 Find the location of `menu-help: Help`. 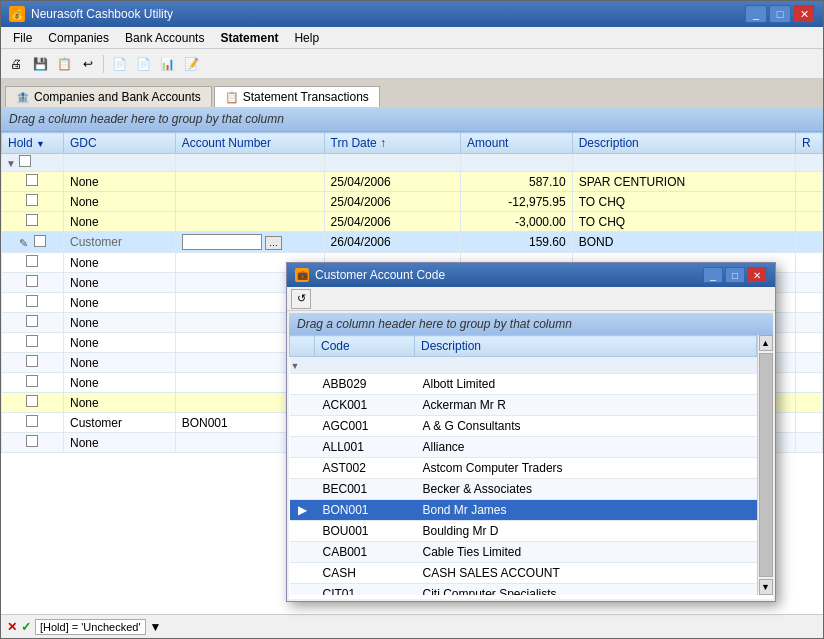

menu-help: Help is located at coordinates (306, 38).